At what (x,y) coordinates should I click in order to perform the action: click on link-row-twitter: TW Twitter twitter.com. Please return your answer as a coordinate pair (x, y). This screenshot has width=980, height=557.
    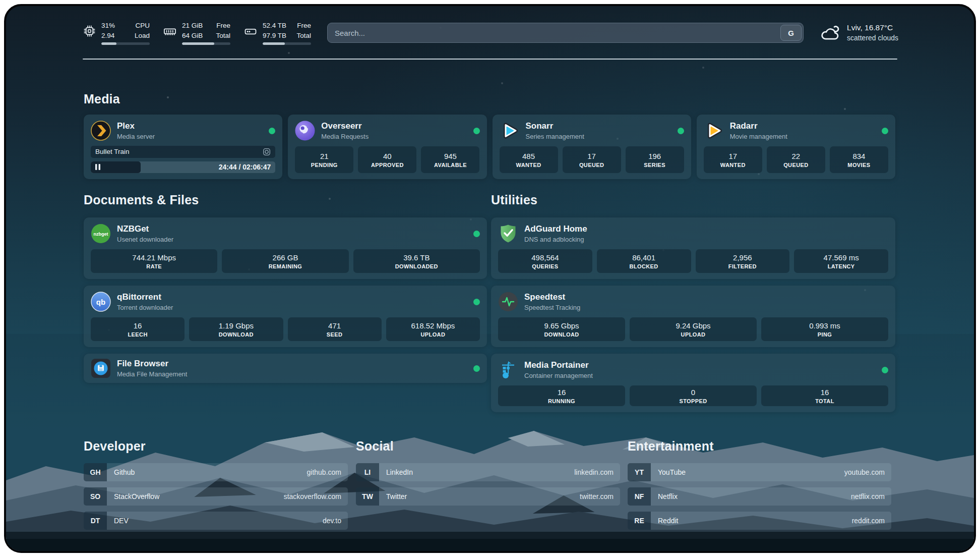
    Looking at the image, I should click on (488, 496).